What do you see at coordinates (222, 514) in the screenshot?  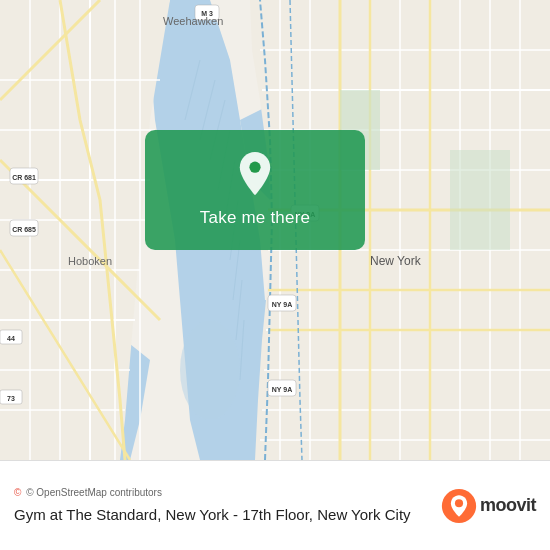 I see `location-title: Gym at The Standard, New York - 17th Flo…` at bounding box center [222, 514].